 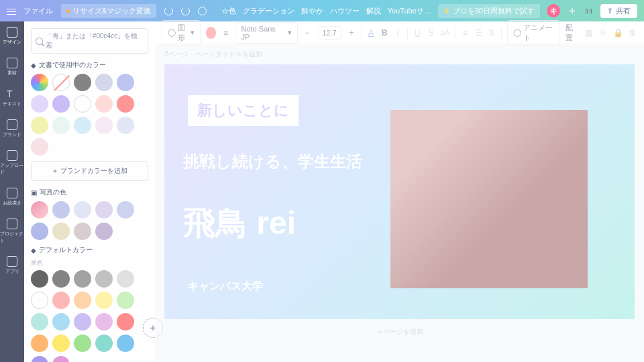 What do you see at coordinates (588, 33) in the screenshot?
I see `transparency-icon: ▦` at bounding box center [588, 33].